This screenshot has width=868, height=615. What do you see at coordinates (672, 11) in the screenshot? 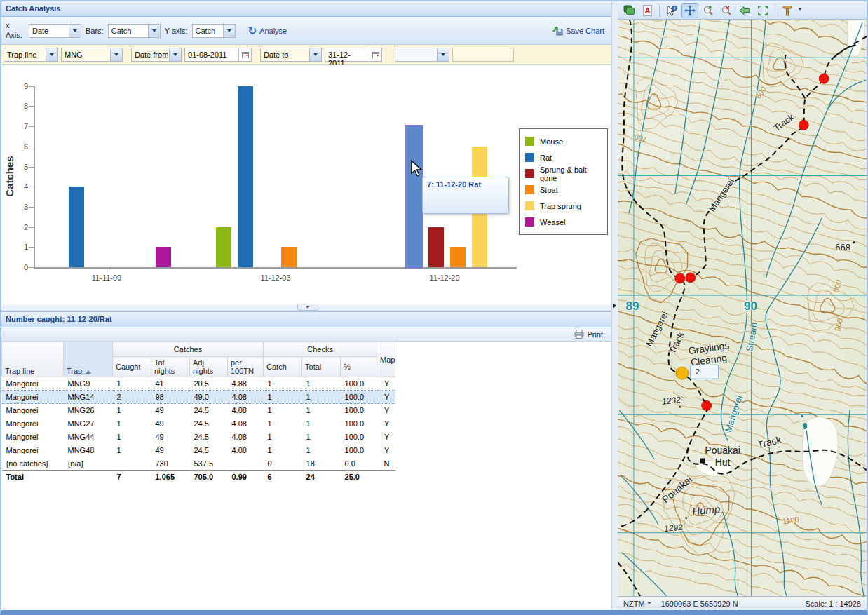
I see `identify-icon: i` at bounding box center [672, 11].